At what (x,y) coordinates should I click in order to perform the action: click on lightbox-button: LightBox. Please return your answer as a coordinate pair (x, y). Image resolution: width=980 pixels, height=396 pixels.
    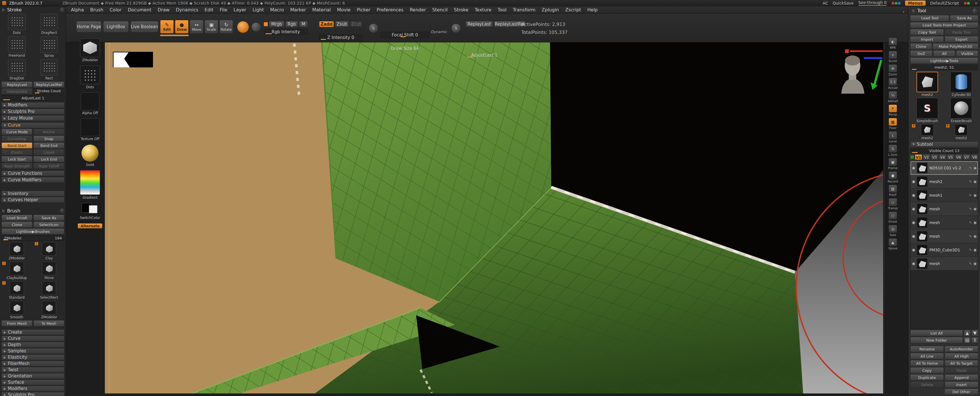
    Looking at the image, I should click on (116, 27).